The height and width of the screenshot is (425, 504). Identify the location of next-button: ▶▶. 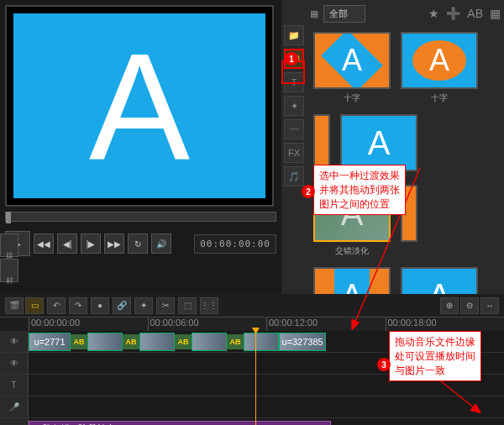
(114, 244).